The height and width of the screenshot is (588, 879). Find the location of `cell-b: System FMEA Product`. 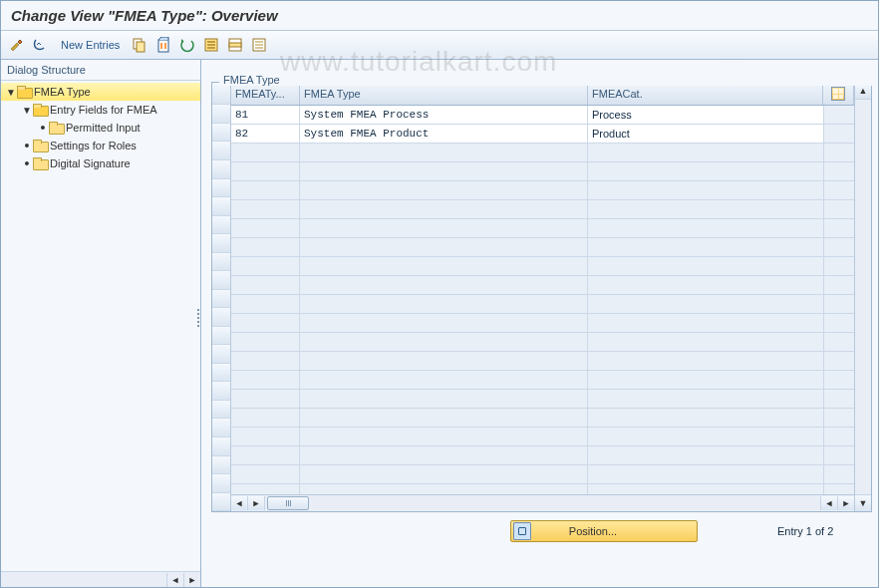

cell-b: System FMEA Product is located at coordinates (444, 134).